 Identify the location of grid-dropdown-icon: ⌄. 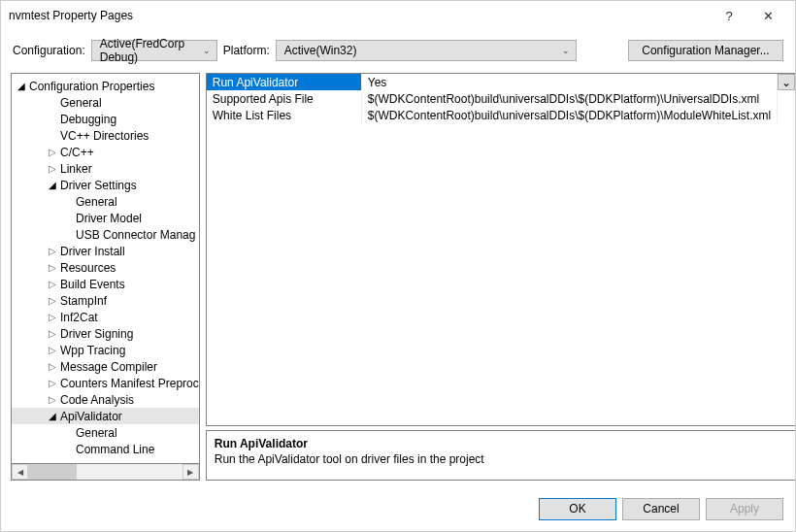
(786, 82).